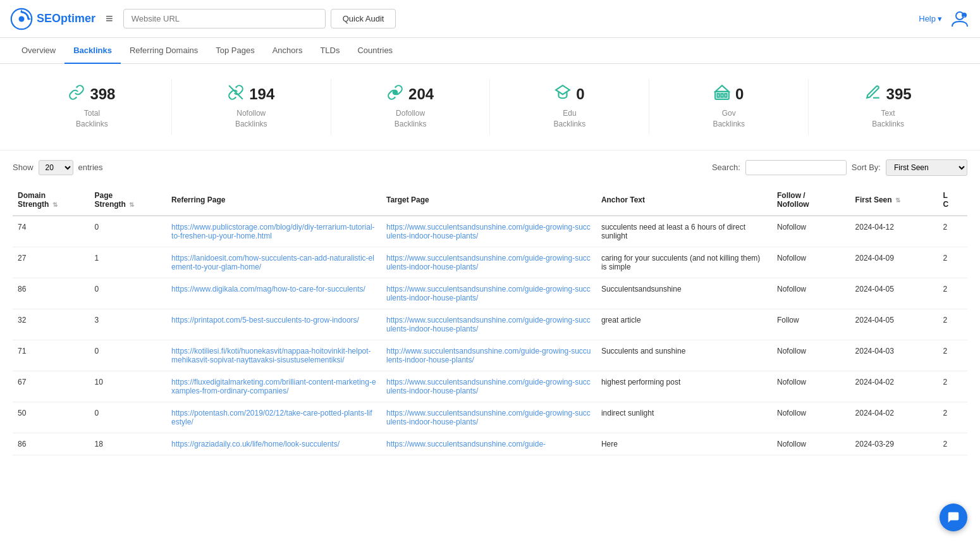 The height and width of the screenshot is (544, 980). What do you see at coordinates (563, 94) in the screenshot?
I see `edu-icon` at bounding box center [563, 94].